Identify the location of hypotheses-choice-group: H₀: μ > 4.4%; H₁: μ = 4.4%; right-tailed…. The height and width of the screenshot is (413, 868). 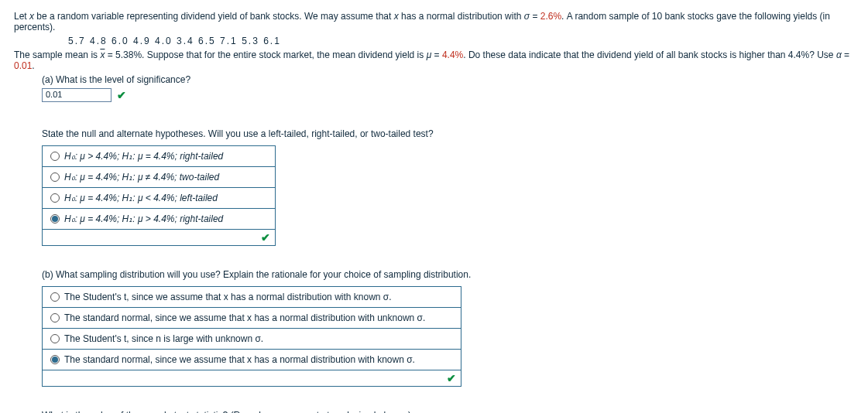
(159, 196).